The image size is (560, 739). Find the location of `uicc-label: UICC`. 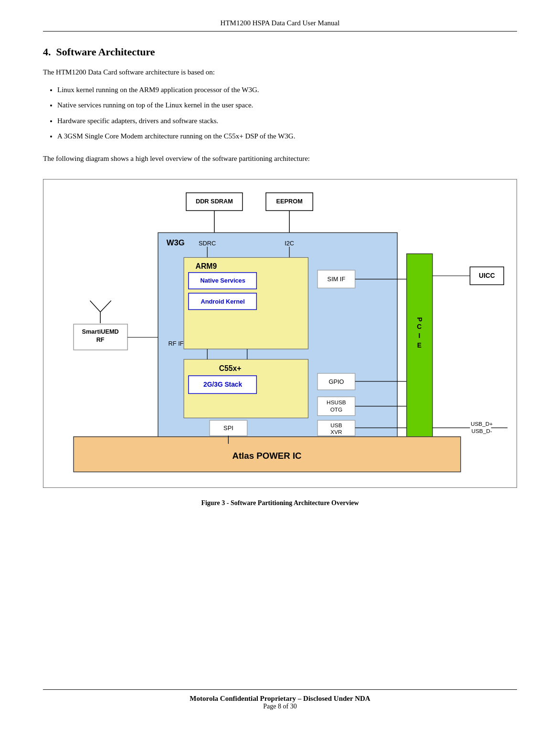

uicc-label: UICC is located at coordinates (487, 276).